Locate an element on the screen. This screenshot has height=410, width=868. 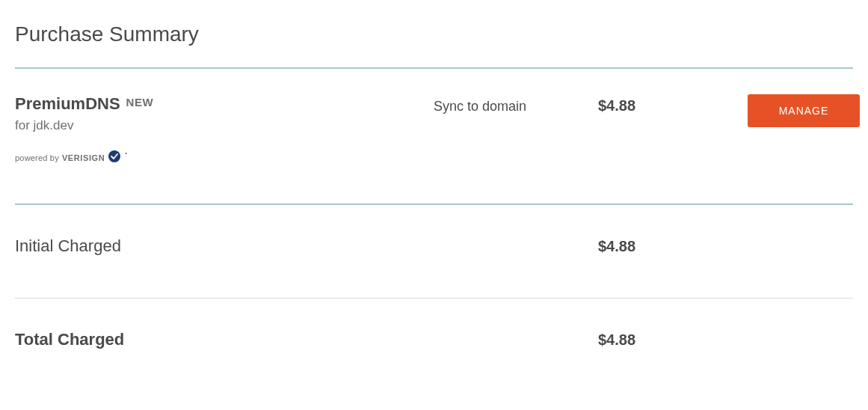
initial-charged-price: $4.88 is located at coordinates (669, 247).